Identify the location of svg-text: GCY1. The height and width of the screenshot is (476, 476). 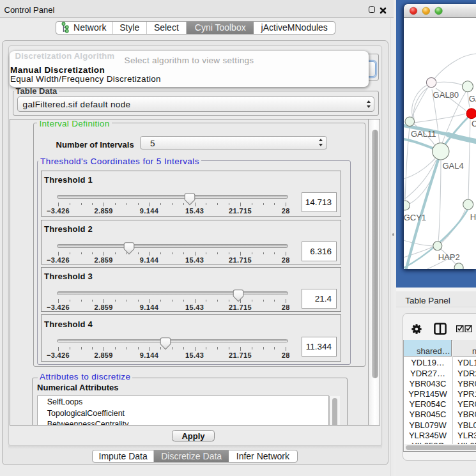
(415, 217).